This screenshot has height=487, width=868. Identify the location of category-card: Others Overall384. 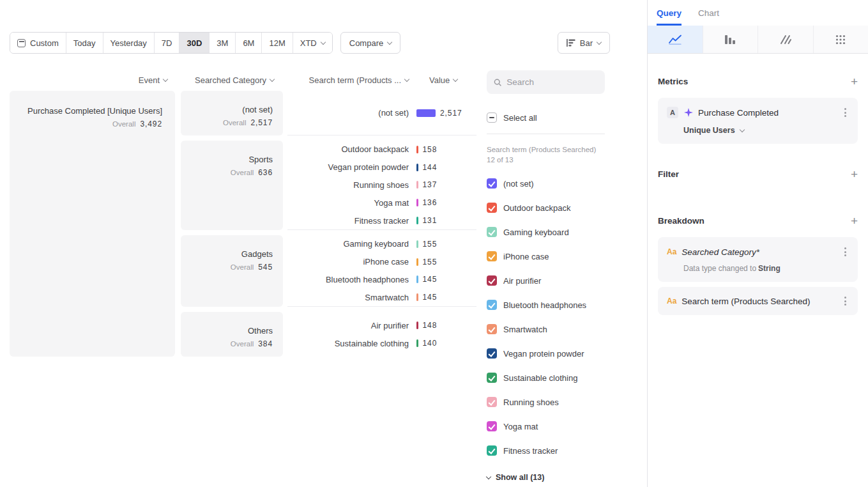
(232, 334).